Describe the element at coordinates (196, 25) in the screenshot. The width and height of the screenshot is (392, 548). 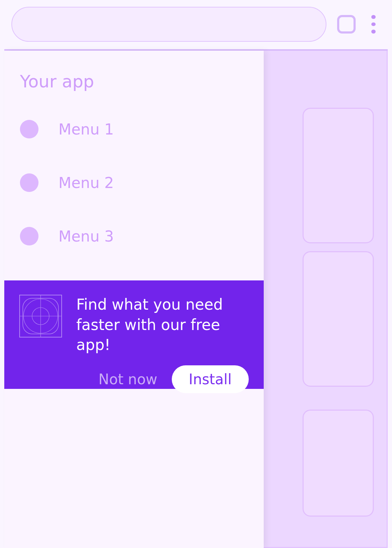
I see `browser-toolbar` at that location.